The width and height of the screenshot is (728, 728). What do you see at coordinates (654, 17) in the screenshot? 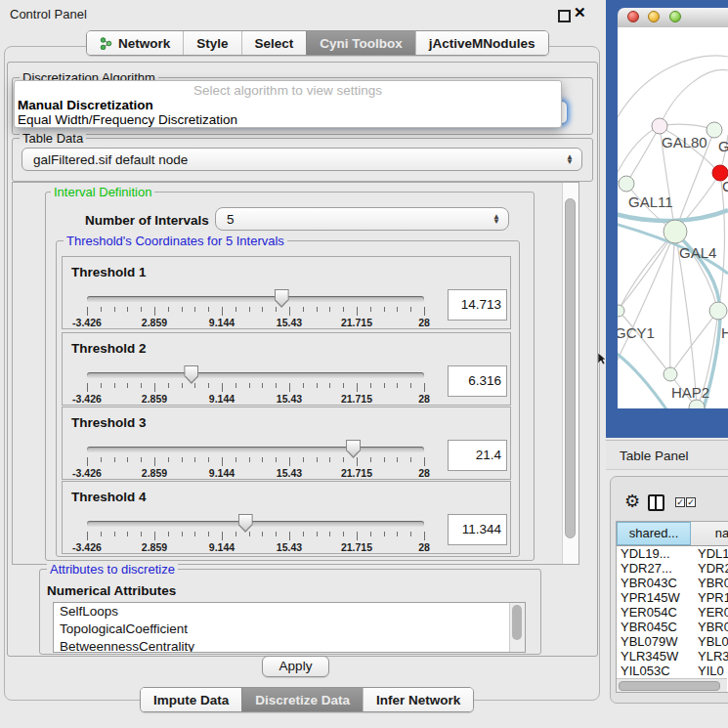
I see `minimize-traffic-icon` at bounding box center [654, 17].